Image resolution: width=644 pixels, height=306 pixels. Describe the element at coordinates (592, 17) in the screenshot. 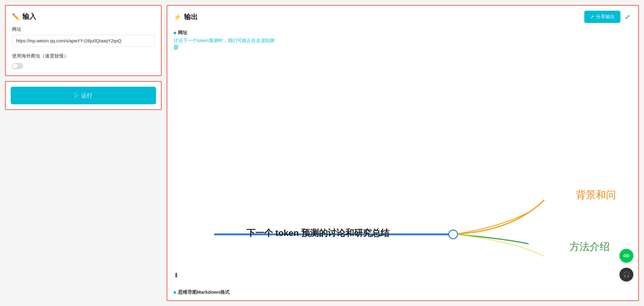

I see `share-icon: ↗` at that location.